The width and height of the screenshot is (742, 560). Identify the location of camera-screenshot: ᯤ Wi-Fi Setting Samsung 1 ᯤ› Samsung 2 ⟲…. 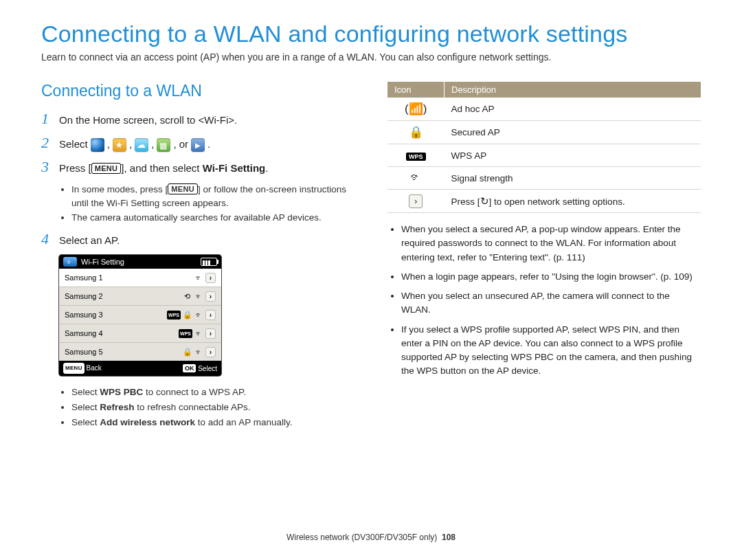
(140, 315).